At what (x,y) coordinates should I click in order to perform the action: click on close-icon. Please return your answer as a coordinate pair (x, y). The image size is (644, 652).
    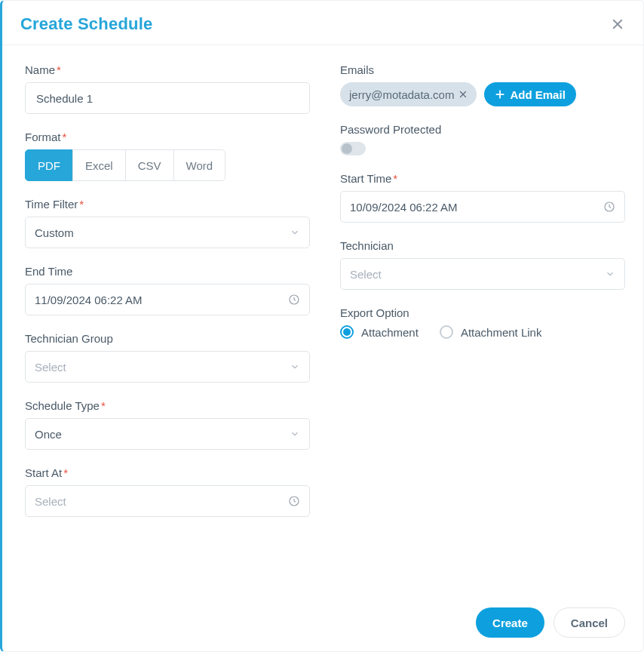
    Looking at the image, I should click on (618, 24).